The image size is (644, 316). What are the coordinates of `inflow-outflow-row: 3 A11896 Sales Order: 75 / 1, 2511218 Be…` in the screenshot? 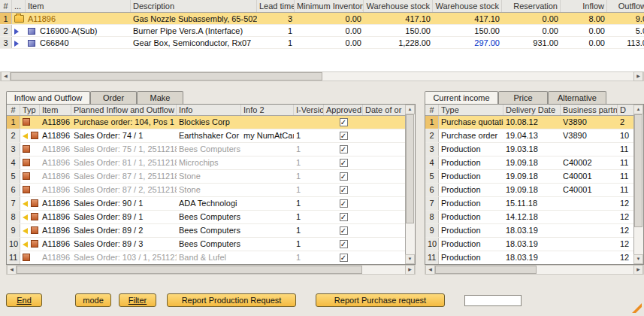 It's located at (210, 150).